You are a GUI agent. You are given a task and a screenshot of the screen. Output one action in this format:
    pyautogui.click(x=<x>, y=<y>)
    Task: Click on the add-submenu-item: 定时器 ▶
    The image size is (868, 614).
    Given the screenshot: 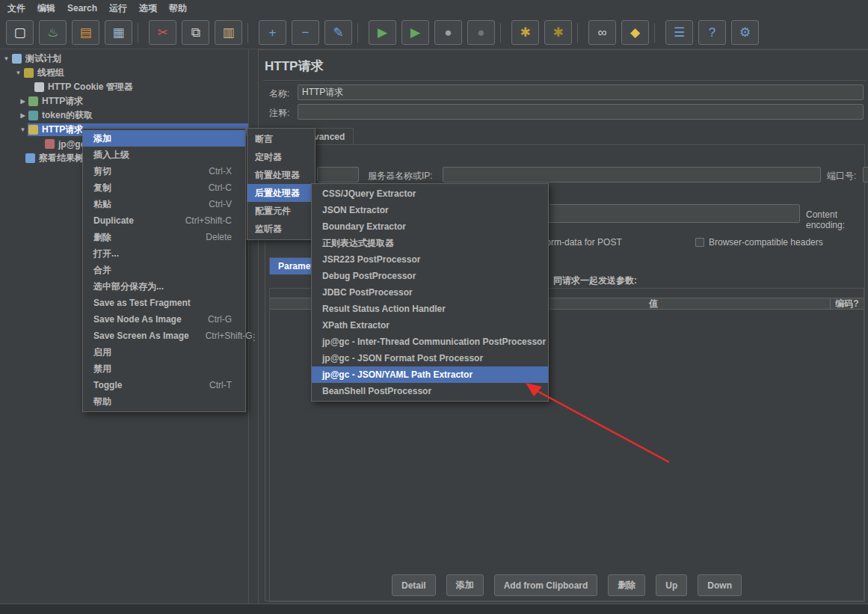 What is the action you would take?
    pyautogui.click(x=281, y=157)
    